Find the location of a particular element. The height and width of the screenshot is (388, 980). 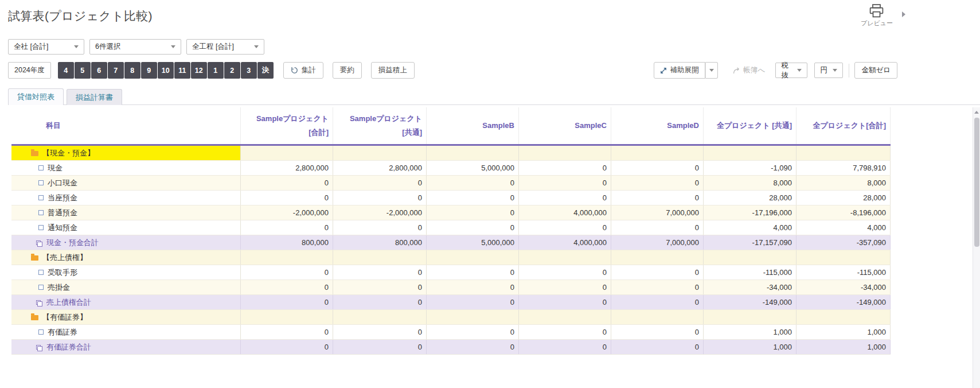

company-select: 全社 [合計] is located at coordinates (46, 47).